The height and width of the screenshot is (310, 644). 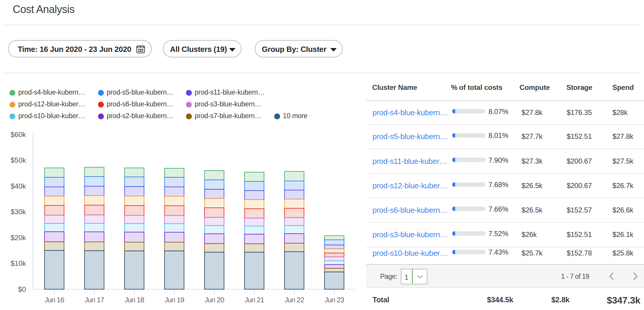 What do you see at coordinates (295, 300) in the screenshot?
I see `svg-text: Jun 22` at bounding box center [295, 300].